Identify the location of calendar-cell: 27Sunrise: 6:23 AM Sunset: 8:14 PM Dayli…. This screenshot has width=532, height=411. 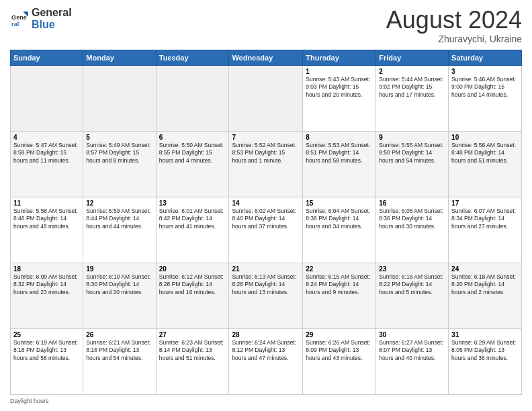
(192, 361).